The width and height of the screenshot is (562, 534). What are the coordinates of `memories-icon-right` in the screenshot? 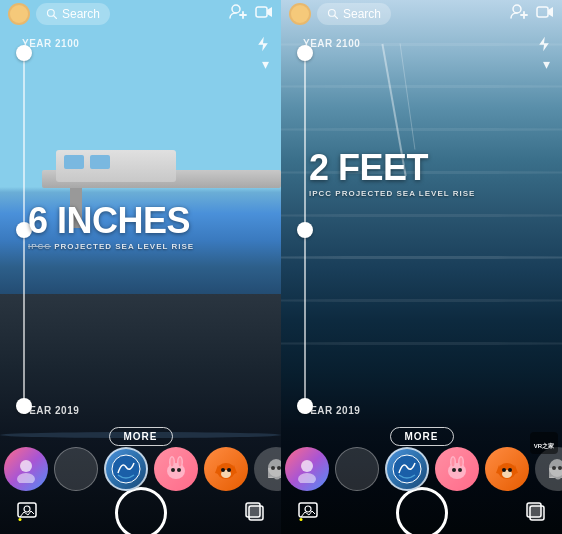 It's located at (308, 513).